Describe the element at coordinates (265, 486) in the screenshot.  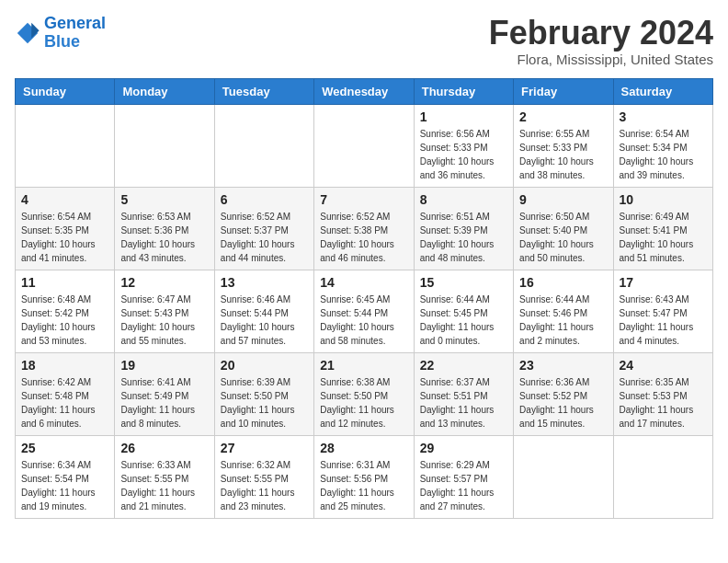
I see `cell-info: Sunrise: 6:32 AMSunset: 5:55 PMDaylight:…` at that location.